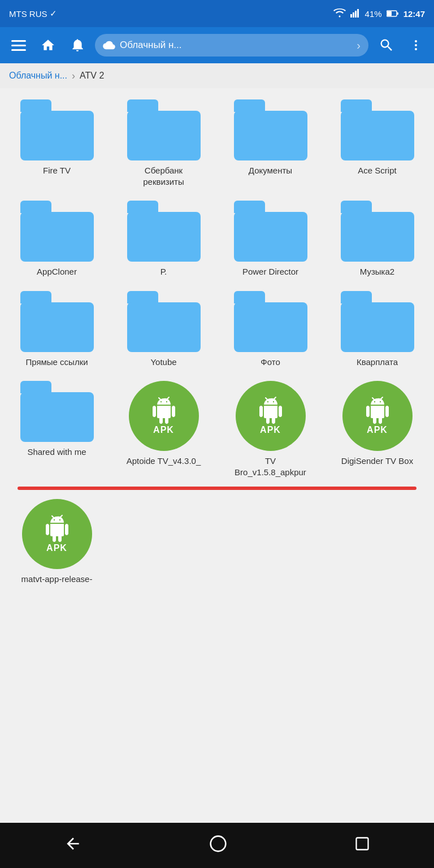 This screenshot has width=434, height=868. Describe the element at coordinates (57, 142) in the screenshot. I see `folder-fire-tv: Fire TV` at that location.